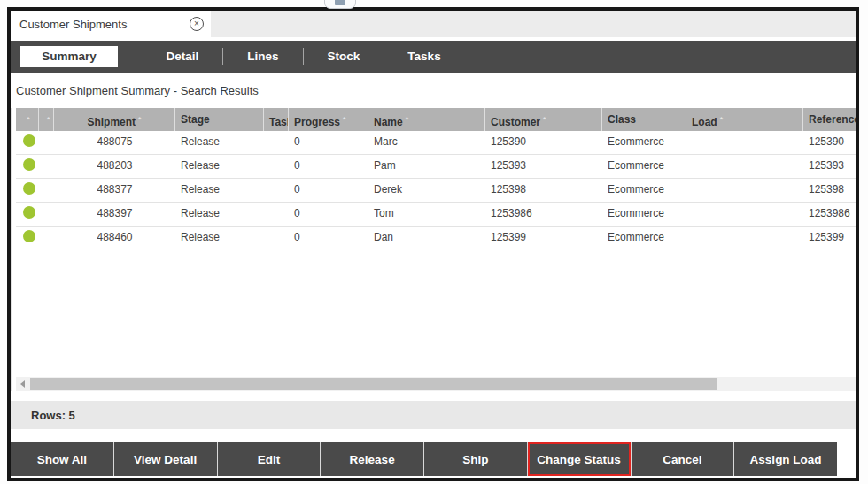 The image size is (868, 484). I want to click on table-row: 488460Release0Dan125399Ecommerce125399, so click(436, 239).